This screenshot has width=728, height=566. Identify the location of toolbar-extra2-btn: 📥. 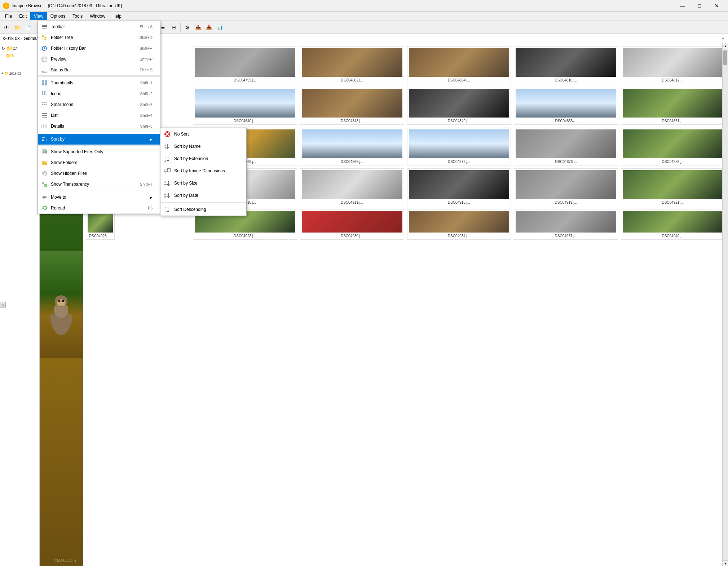
(209, 27).